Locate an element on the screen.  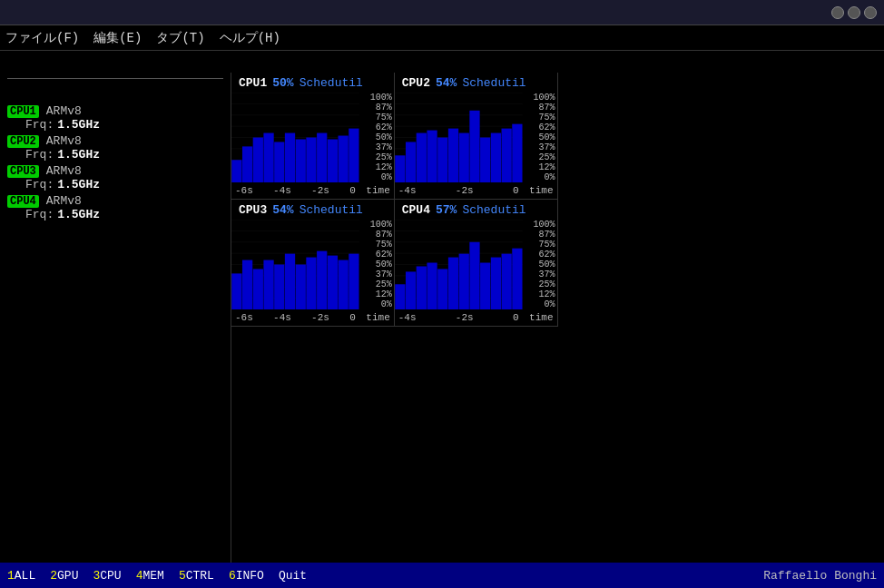
close-button is located at coordinates (870, 13).